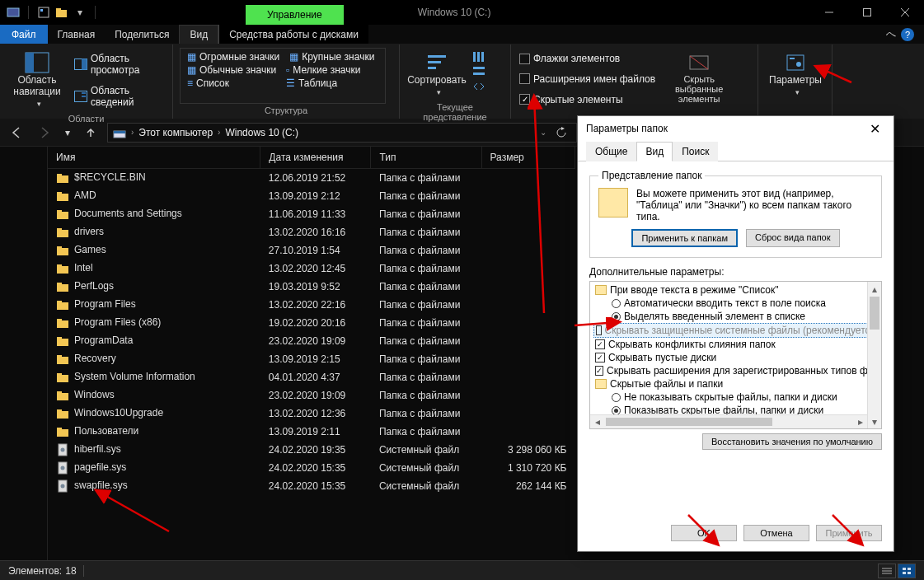  What do you see at coordinates (62, 12) in the screenshot?
I see `qat-newfolder-icon` at bounding box center [62, 12].